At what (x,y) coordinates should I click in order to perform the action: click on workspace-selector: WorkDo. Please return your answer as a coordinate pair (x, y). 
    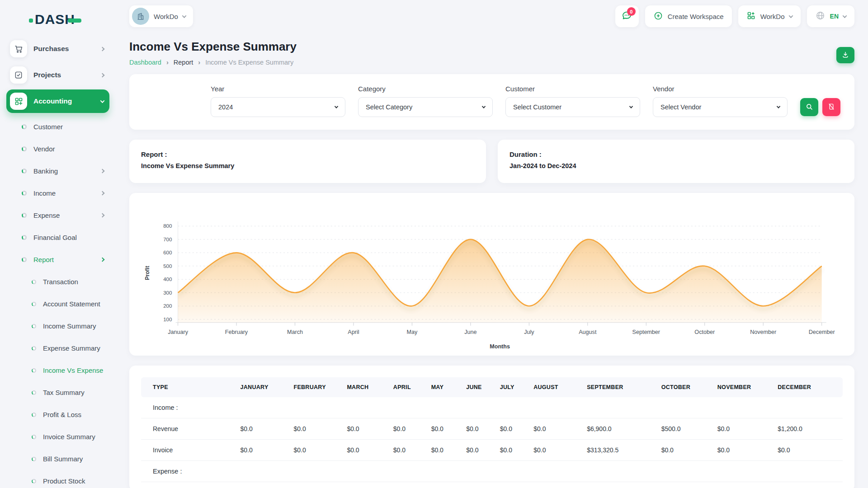
    Looking at the image, I should click on (161, 16).